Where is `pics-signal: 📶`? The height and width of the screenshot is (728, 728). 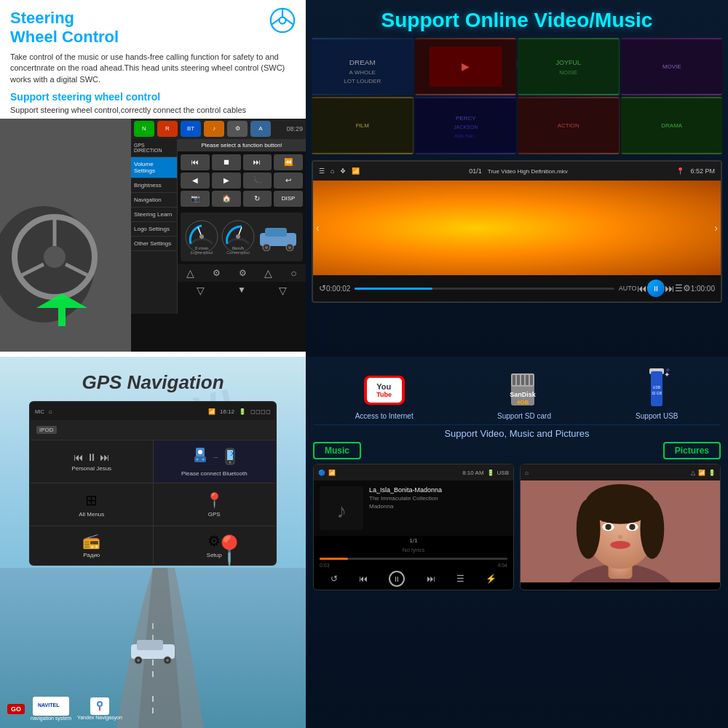 pics-signal: 📶 is located at coordinates (702, 473).